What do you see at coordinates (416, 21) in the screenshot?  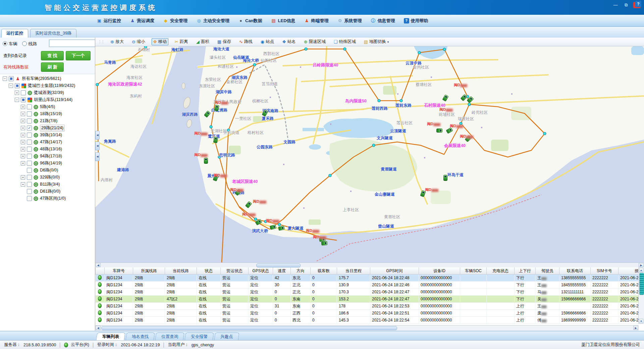 I see `menu-item-help: ?使用帮助` at bounding box center [416, 21].